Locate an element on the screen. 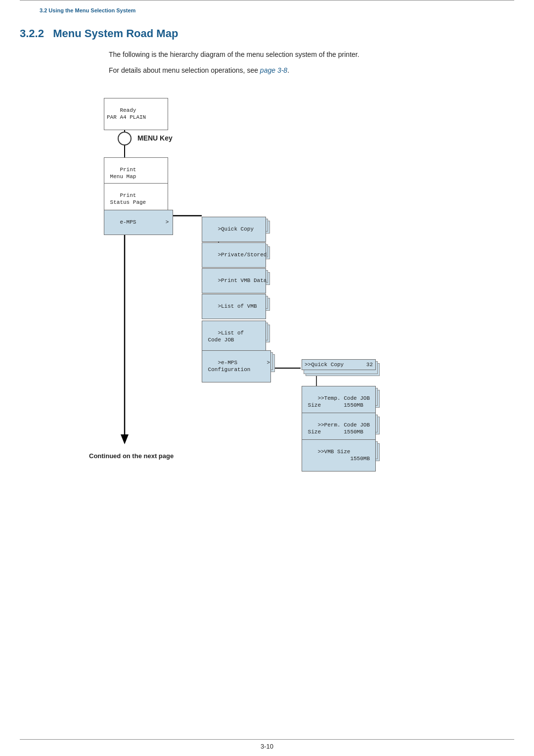 This screenshot has width=534, height=756. emps-box: e-MPS > is located at coordinates (138, 223).